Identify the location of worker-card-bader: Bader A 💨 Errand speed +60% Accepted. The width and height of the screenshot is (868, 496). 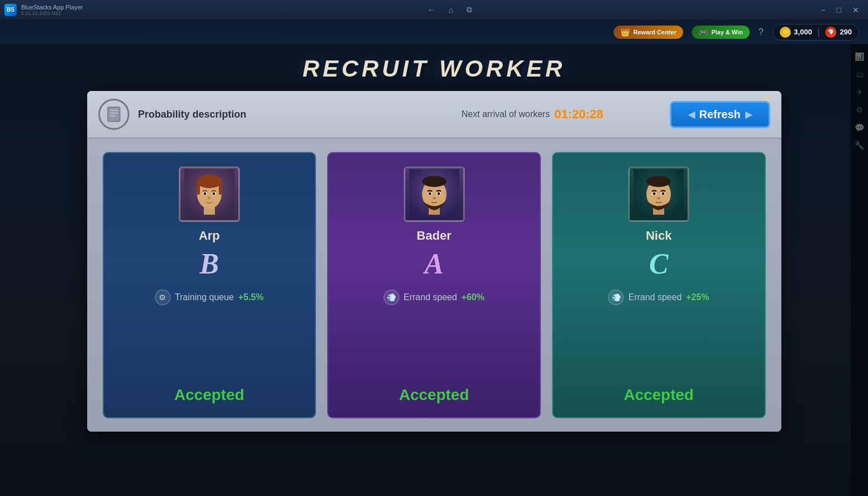
(434, 285).